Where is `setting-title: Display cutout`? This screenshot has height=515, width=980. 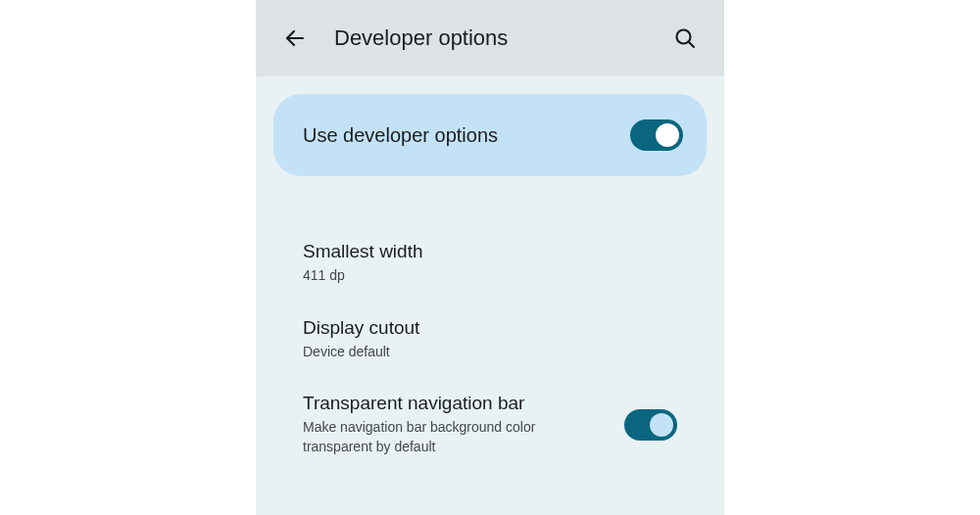 setting-title: Display cutout is located at coordinates (482, 328).